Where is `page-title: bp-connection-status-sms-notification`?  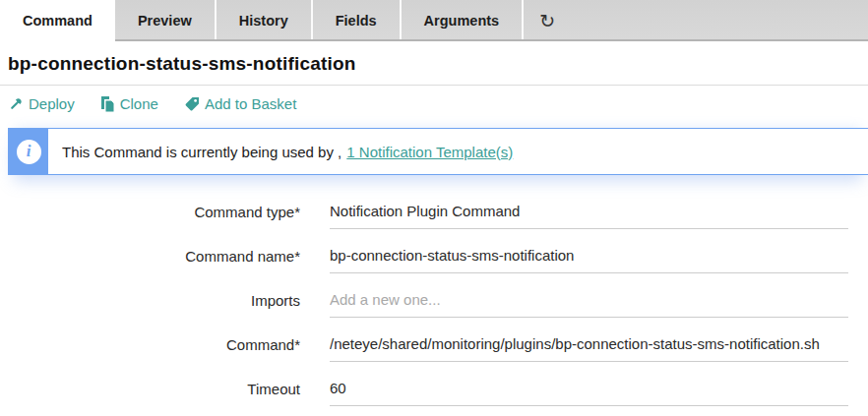
page-title: bp-connection-status-sms-notification is located at coordinates (434, 64).